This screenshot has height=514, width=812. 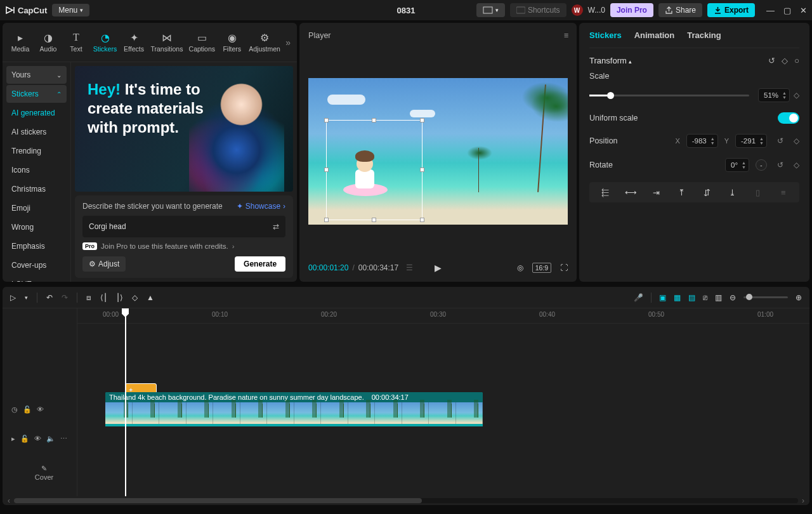 I want to click on mirror-tool: ▲, so click(x=150, y=298).